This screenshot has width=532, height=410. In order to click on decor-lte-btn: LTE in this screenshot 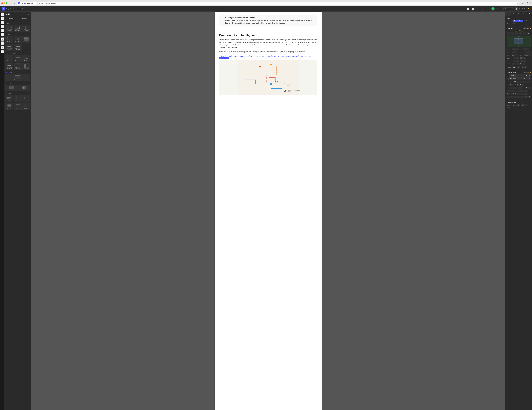, I will do `click(524, 94)`.